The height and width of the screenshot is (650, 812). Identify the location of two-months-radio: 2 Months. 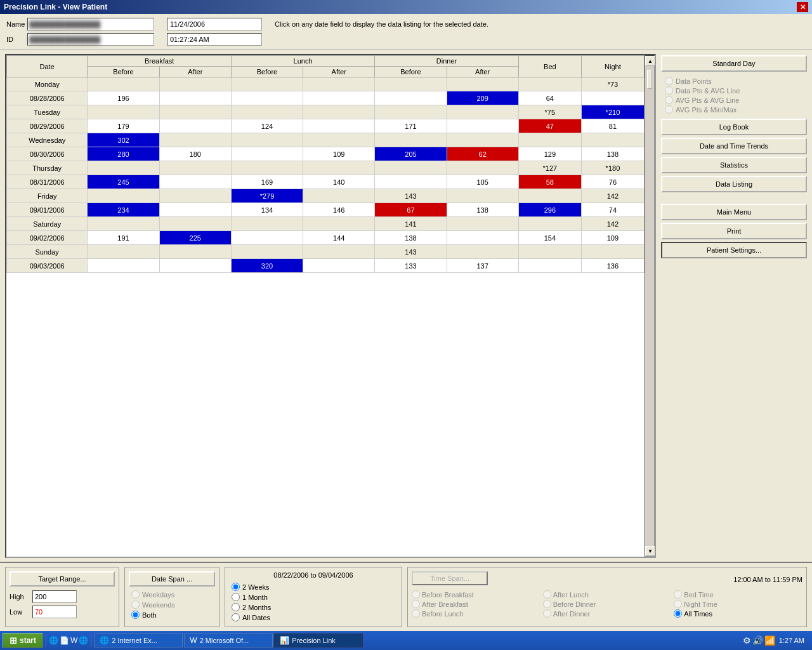
(313, 607).